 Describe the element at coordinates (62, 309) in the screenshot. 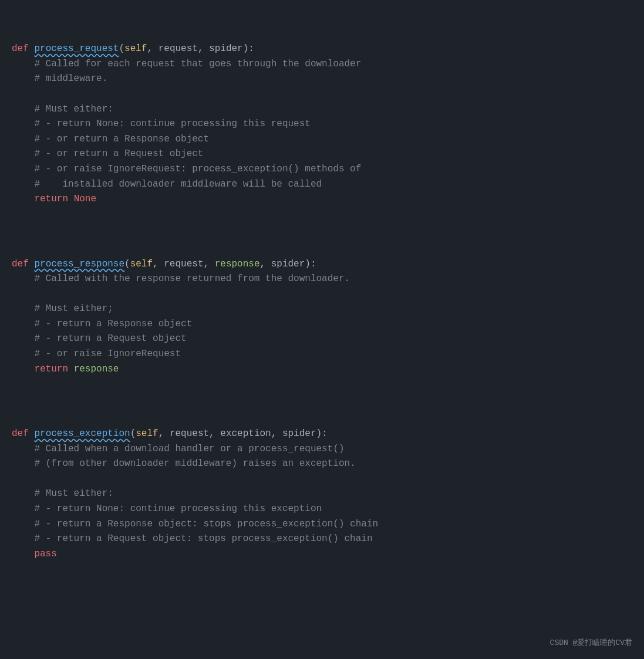

I see `comment-10: # Must either;` at that location.